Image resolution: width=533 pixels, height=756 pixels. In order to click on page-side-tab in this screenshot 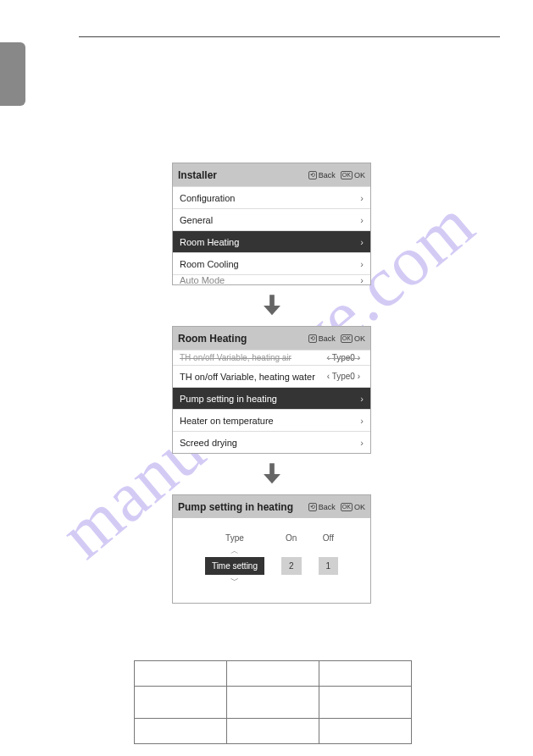, I will do `click(13, 74)`.